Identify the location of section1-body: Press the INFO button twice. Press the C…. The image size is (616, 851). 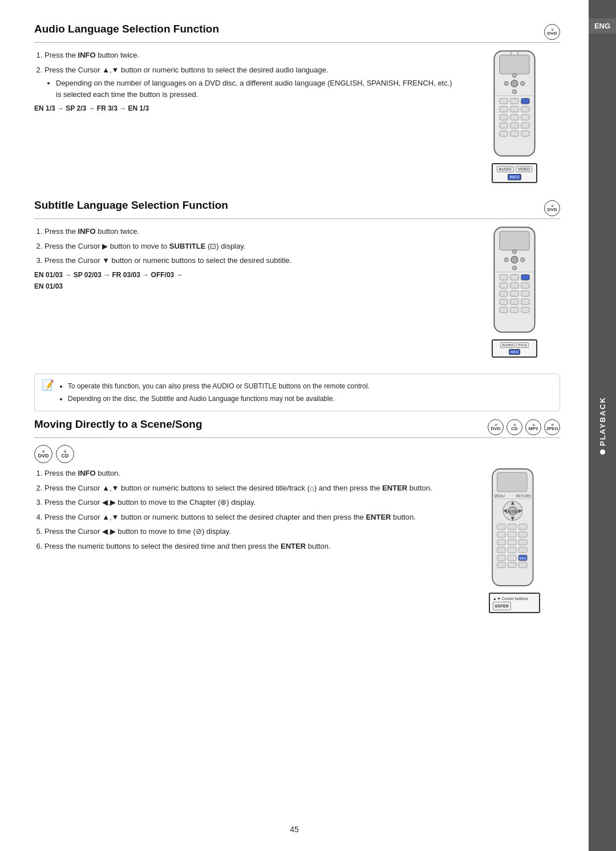
(297, 116).